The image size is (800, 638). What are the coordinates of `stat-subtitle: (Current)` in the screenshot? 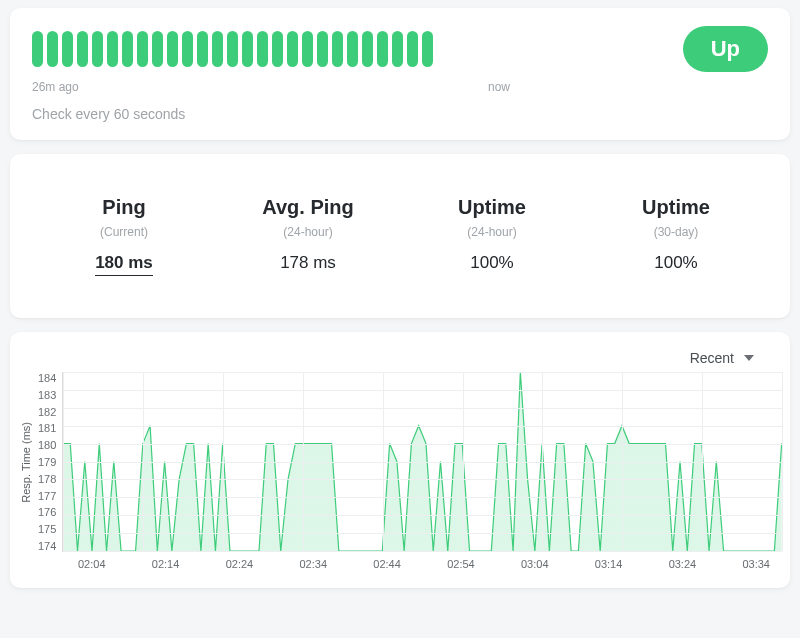 It's located at (124, 232).